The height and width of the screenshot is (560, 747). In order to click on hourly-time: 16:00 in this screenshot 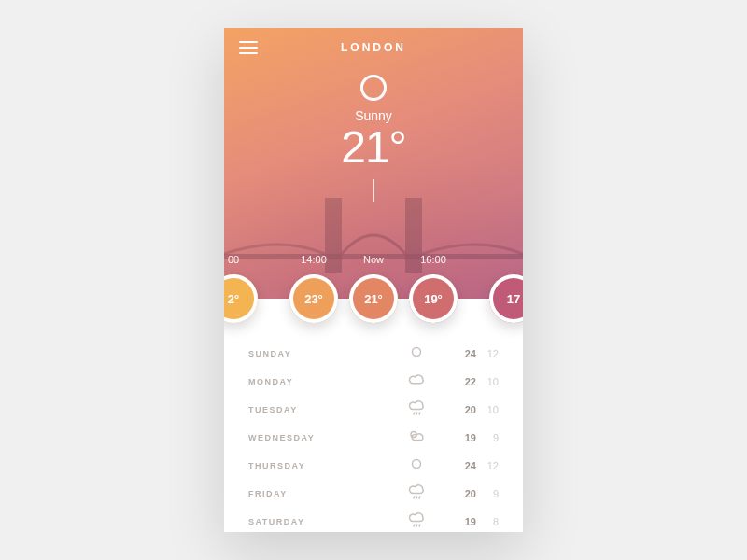, I will do `click(433, 259)`.